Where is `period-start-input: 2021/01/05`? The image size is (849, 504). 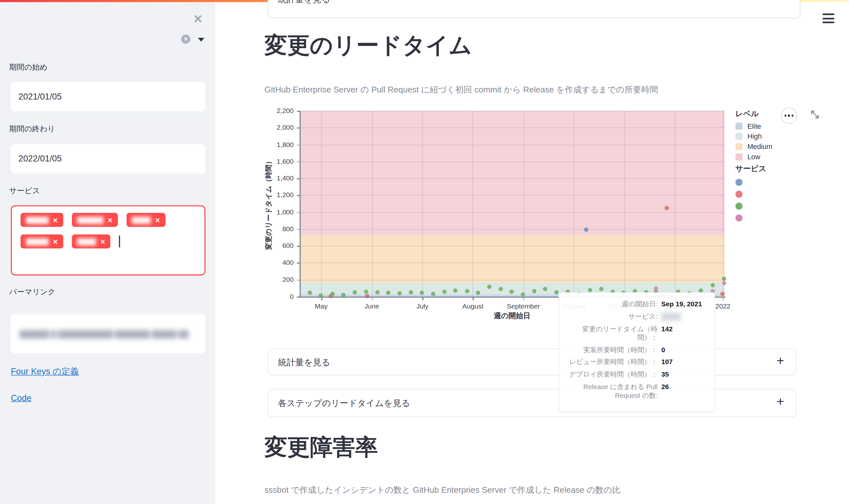 period-start-input: 2021/01/05 is located at coordinates (108, 97).